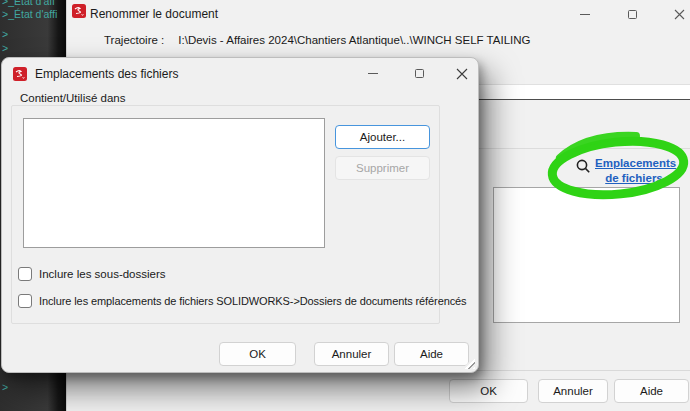  What do you see at coordinates (317, 40) in the screenshot?
I see `trajectory-row: Trajectoire :I:\Devis - Affaires 2024\Ch…` at bounding box center [317, 40].